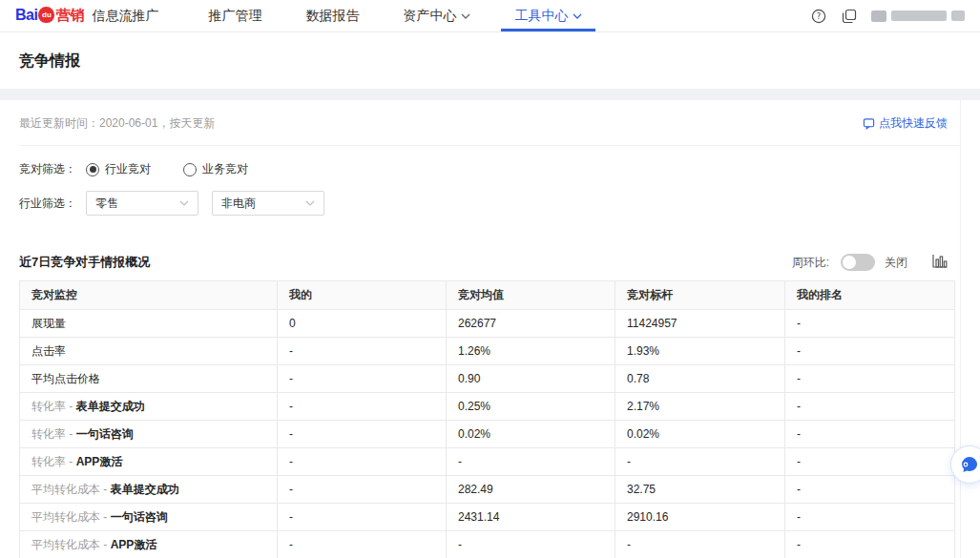 This screenshot has width=980, height=558. What do you see at coordinates (235, 15) in the screenshot?
I see `nav-item-promotion-management: 推广管理` at bounding box center [235, 15].